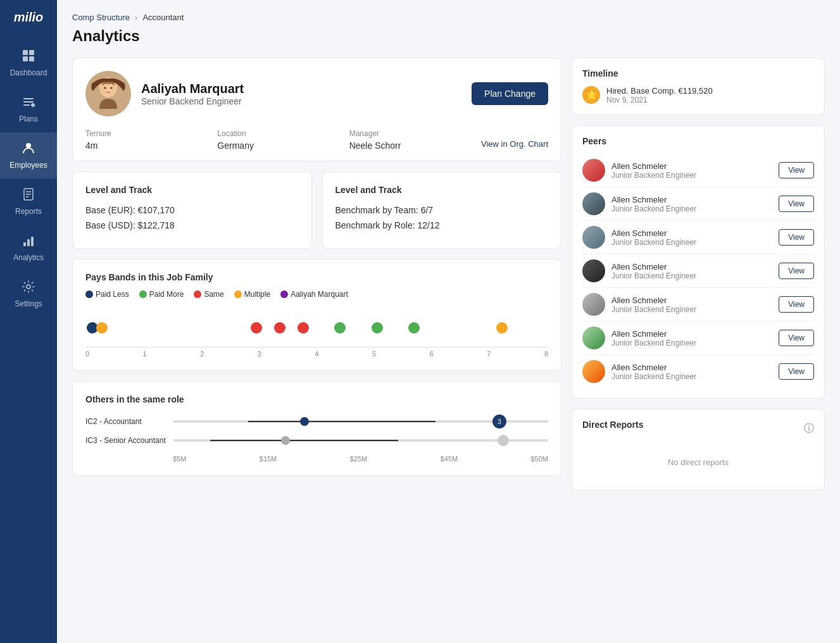 The width and height of the screenshot is (840, 643). What do you see at coordinates (28, 57) in the screenshot?
I see `dashboard-icon` at bounding box center [28, 57].